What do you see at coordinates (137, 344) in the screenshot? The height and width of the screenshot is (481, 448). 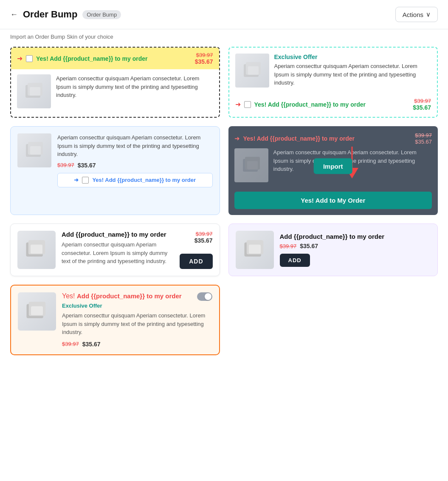 I see `card-7-prices: $39.97 $35.67` at bounding box center [137, 344].